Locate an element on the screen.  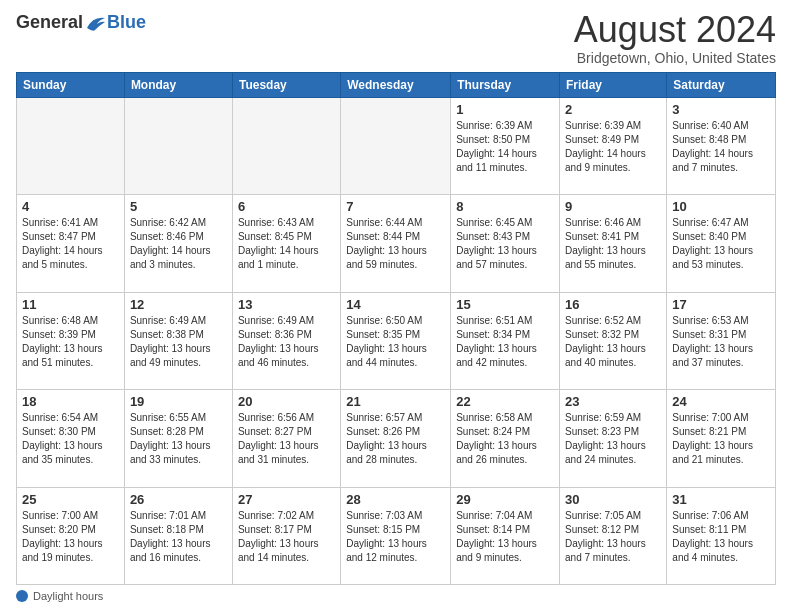
calendar-cell: 27Sunrise: 7:02 AM Sunset: 8:17 PM Dayli… is located at coordinates (286, 536).